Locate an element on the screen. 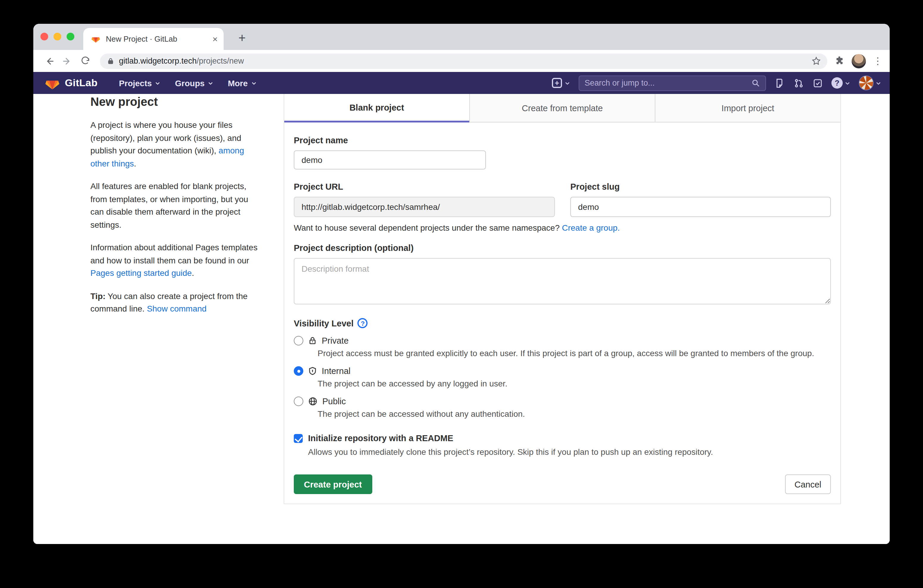  internal-radio is located at coordinates (298, 371).